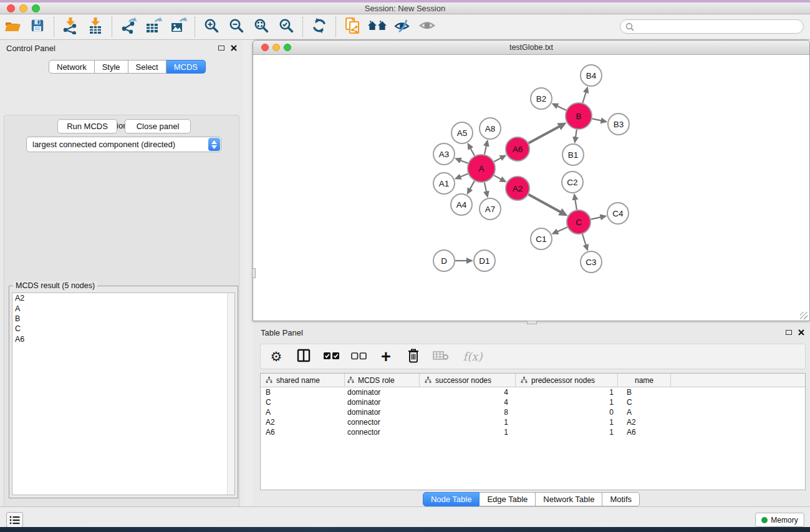  I want to click on tab-network: Network, so click(72, 67).